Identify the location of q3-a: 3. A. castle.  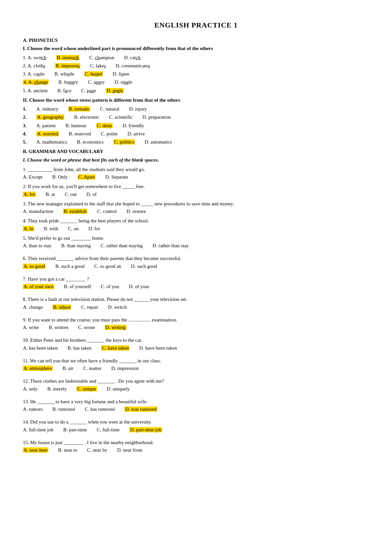
(34, 74).